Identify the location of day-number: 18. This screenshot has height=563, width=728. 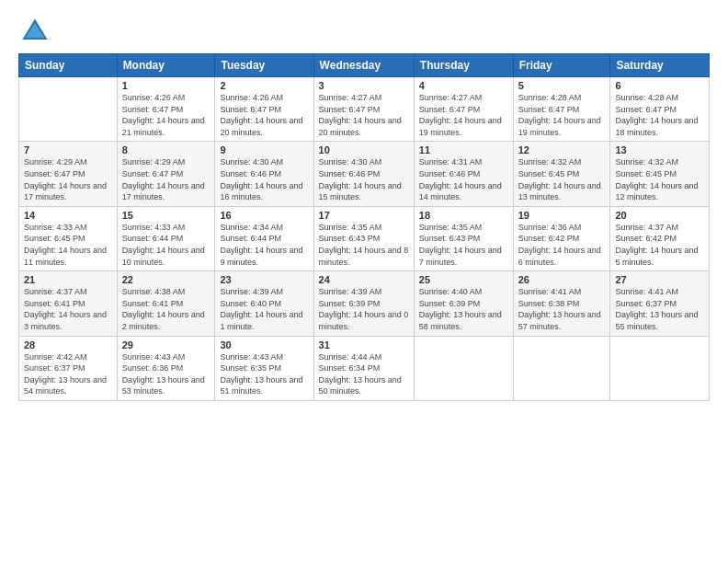
(463, 215).